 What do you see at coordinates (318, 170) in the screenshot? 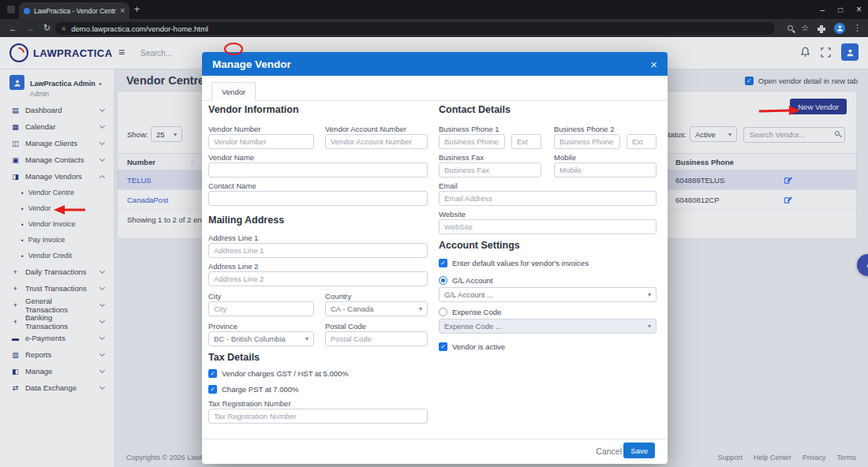
I see `vendor-name-input` at bounding box center [318, 170].